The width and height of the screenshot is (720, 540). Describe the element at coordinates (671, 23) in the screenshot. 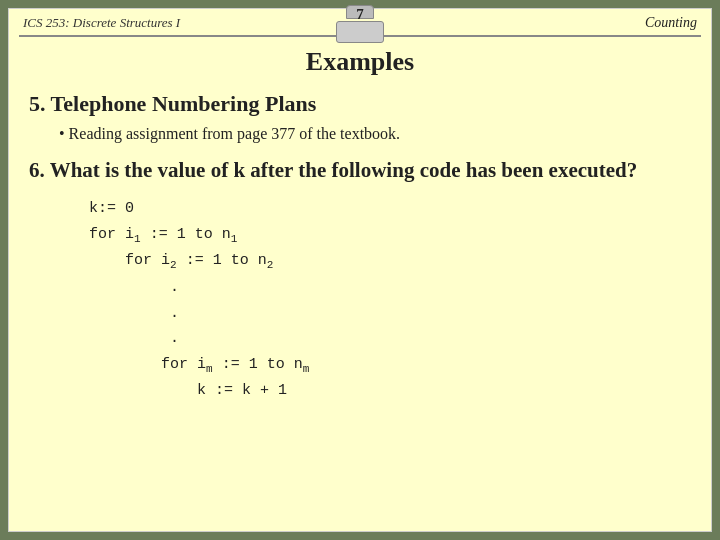

I see `counting-label: Counting` at that location.